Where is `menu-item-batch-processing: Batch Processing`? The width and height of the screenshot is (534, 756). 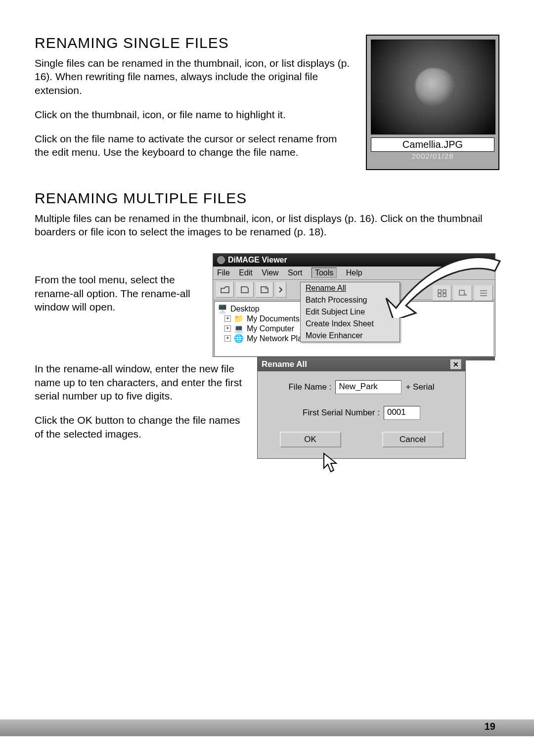 menu-item-batch-processing: Batch Processing is located at coordinates (350, 300).